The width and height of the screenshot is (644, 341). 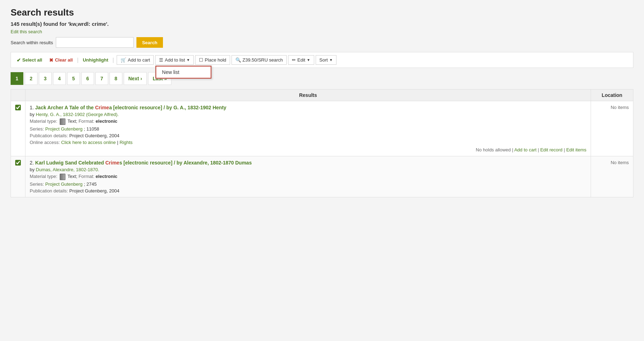 What do you see at coordinates (64, 129) in the screenshot?
I see `result-1-series-link: Project Gutenberg` at bounding box center [64, 129].